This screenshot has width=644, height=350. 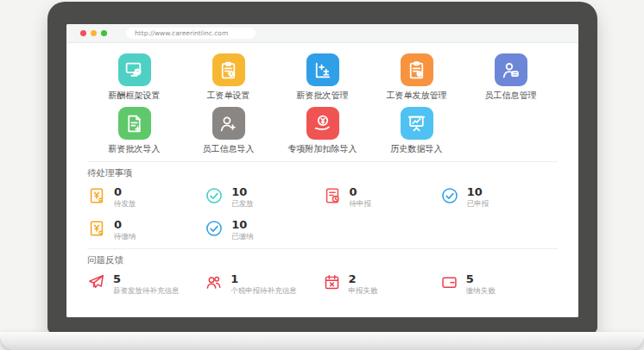 I want to click on wallet-icon, so click(x=449, y=283).